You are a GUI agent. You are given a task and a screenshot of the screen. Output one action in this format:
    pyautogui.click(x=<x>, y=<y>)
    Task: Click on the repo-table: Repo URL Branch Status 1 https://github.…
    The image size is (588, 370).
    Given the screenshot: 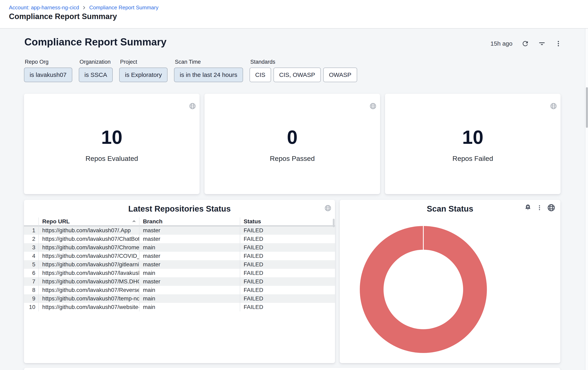 What is the action you would take?
    pyautogui.click(x=179, y=264)
    